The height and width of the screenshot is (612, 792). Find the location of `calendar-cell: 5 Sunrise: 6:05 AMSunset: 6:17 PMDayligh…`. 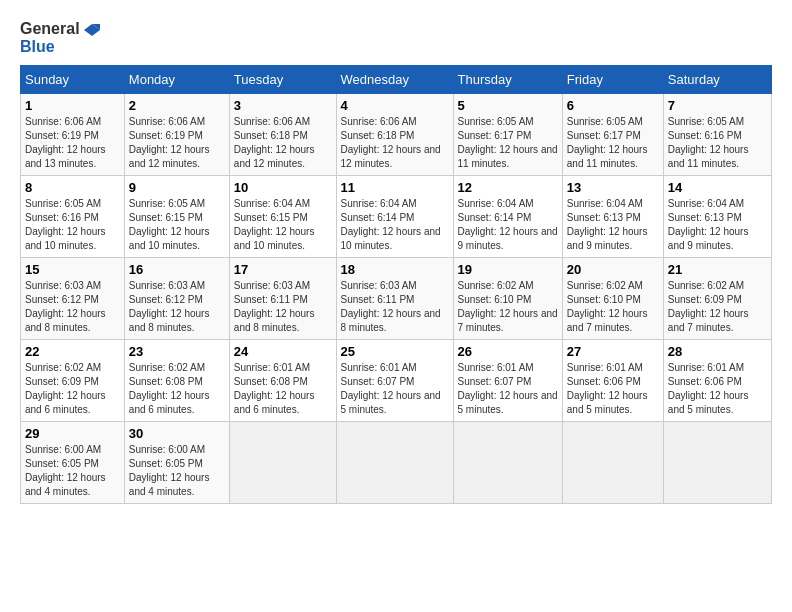

calendar-cell: 5 Sunrise: 6:05 AMSunset: 6:17 PMDayligh… is located at coordinates (508, 135).